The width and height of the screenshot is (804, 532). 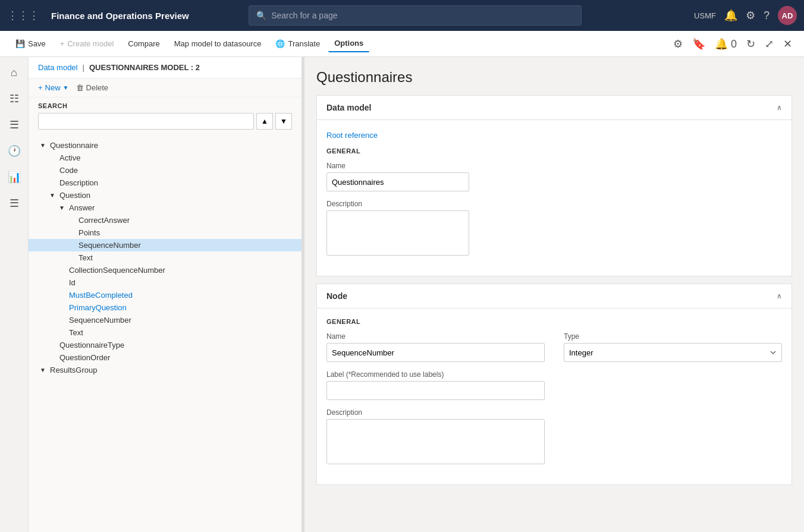 What do you see at coordinates (100, 295) in the screenshot?
I see `tree-item-label: MustBeCompleted` at bounding box center [100, 295].